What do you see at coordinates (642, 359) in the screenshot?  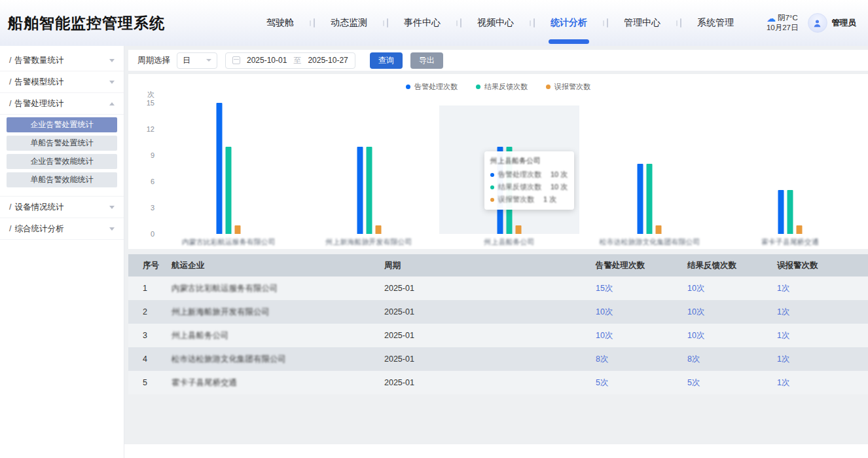 I see `cell-handle-count: 8次` at bounding box center [642, 359].